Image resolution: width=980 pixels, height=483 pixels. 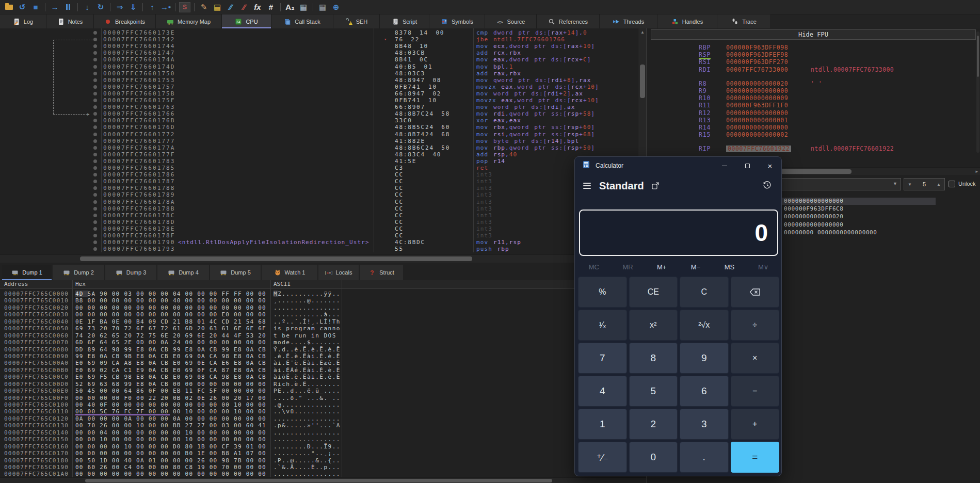 I want to click on hex-byte: 01, so click(x=252, y=447).